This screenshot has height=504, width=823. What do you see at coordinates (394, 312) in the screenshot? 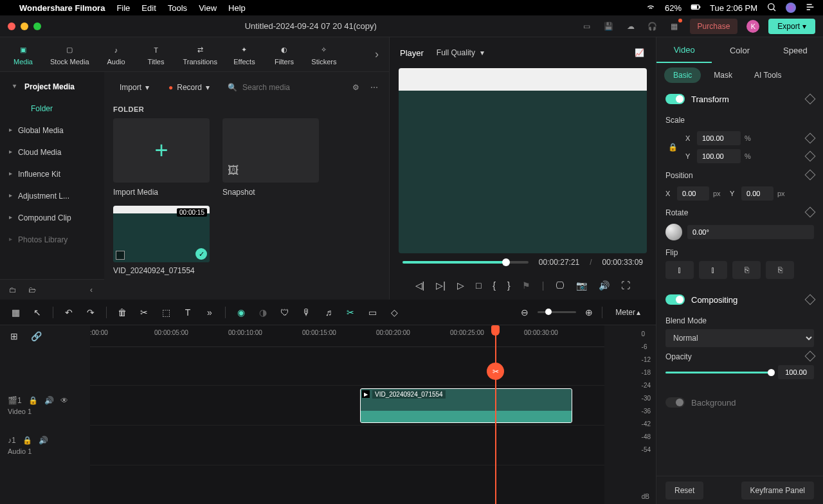
I see `tl-keyframe-icon: ◇` at bounding box center [394, 312].